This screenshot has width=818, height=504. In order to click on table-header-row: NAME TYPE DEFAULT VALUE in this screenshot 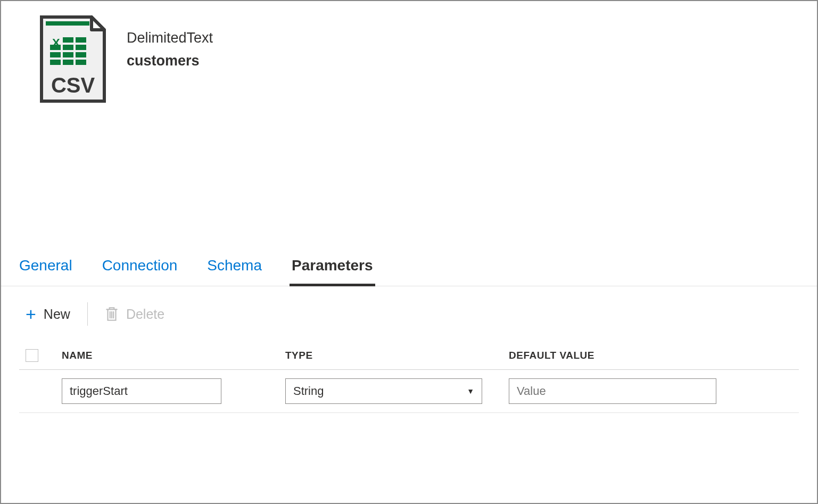, I will do `click(409, 356)`.